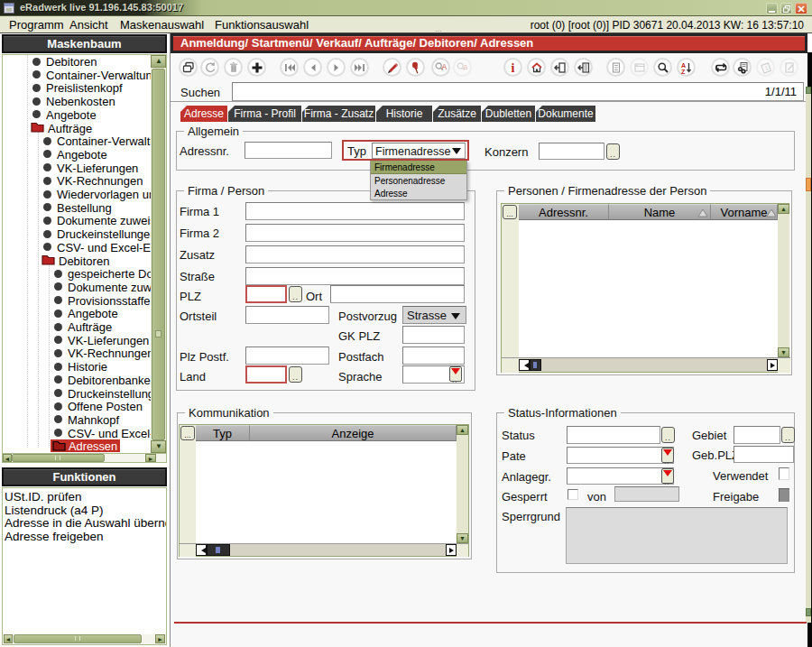 The image size is (812, 647). Describe the element at coordinates (512, 68) in the screenshot. I see `svg-text: i` at that location.